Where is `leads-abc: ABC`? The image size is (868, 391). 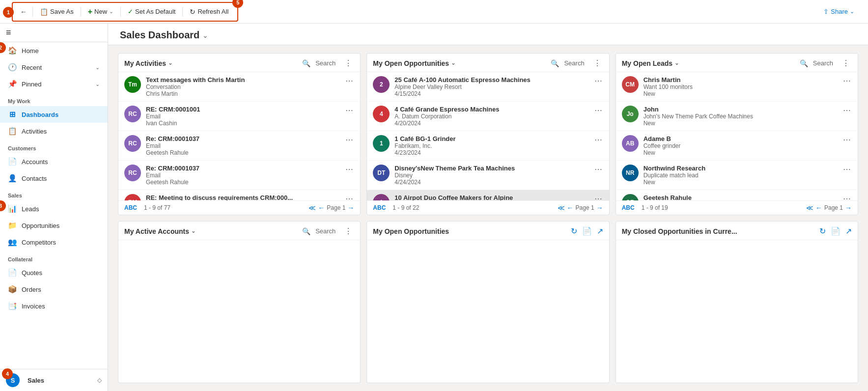 leads-abc: ABC is located at coordinates (628, 208).